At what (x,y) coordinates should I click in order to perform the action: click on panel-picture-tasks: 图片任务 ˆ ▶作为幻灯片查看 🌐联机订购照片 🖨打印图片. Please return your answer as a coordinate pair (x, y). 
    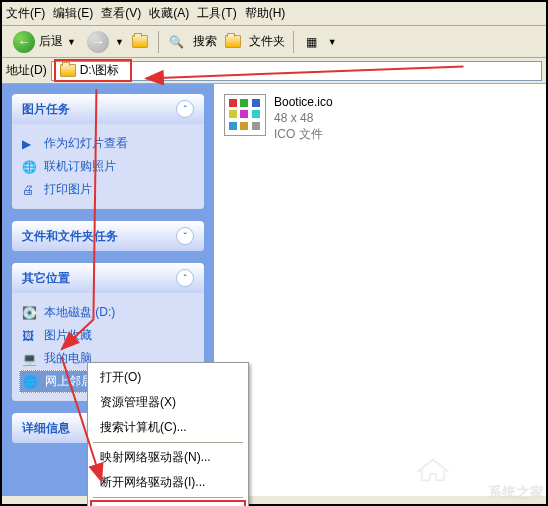
    Looking at the image, I should click on (108, 152).